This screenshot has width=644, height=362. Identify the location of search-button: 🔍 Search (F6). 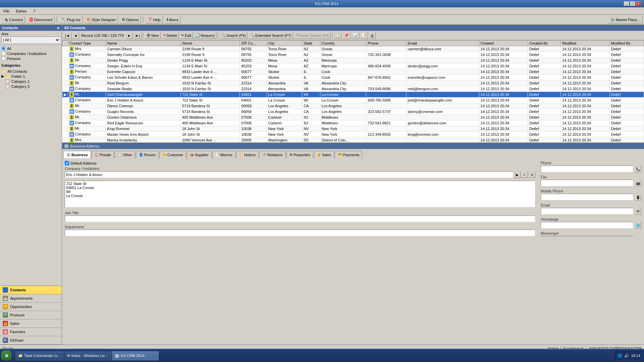
(233, 36).